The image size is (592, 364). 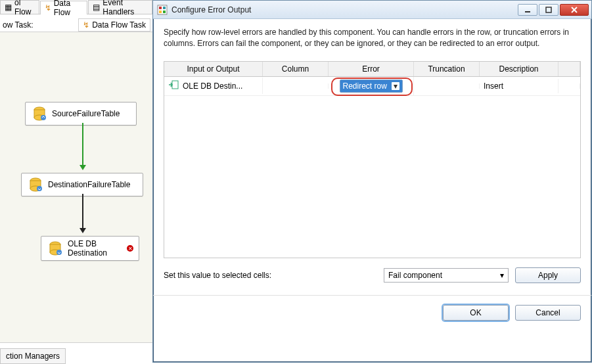 I want to click on tab-icon: ▤, so click(x=96, y=7).